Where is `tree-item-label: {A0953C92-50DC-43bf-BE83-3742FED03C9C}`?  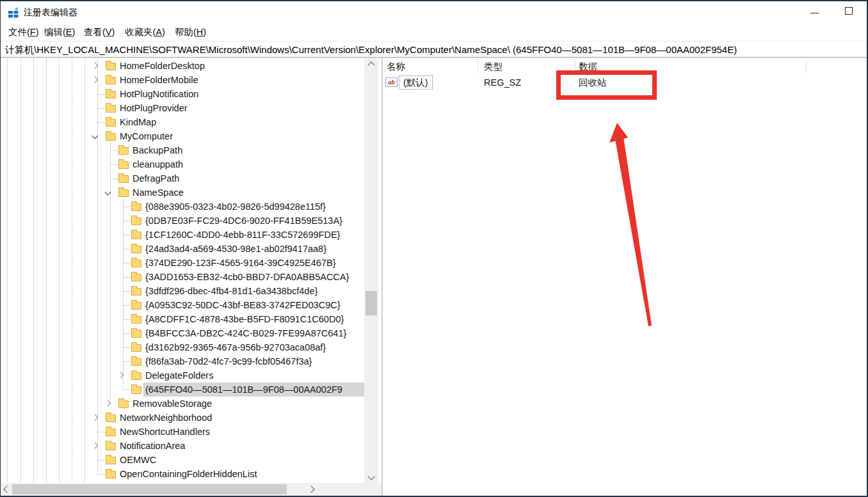 tree-item-label: {A0953C92-50DC-43bf-BE83-3742FED03C9C} is located at coordinates (243, 305).